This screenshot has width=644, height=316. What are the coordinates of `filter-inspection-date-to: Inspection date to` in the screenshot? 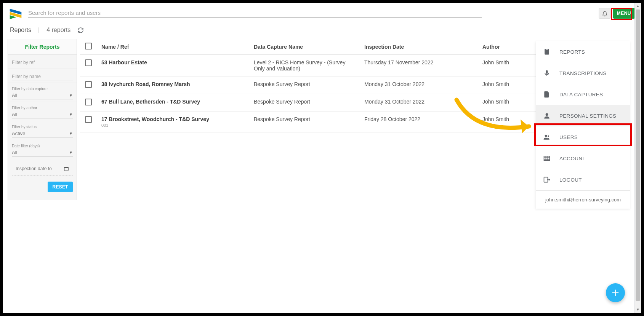 It's located at (42, 169).